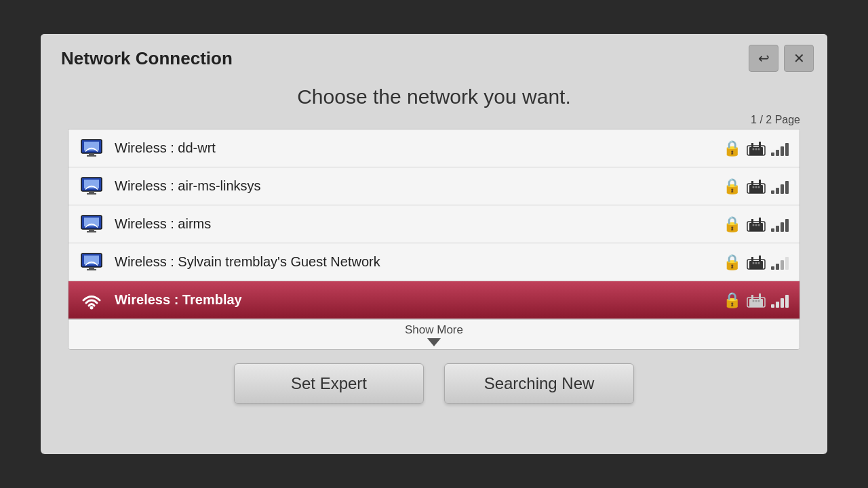  What do you see at coordinates (764, 58) in the screenshot?
I see `back-icon: ↩` at bounding box center [764, 58].